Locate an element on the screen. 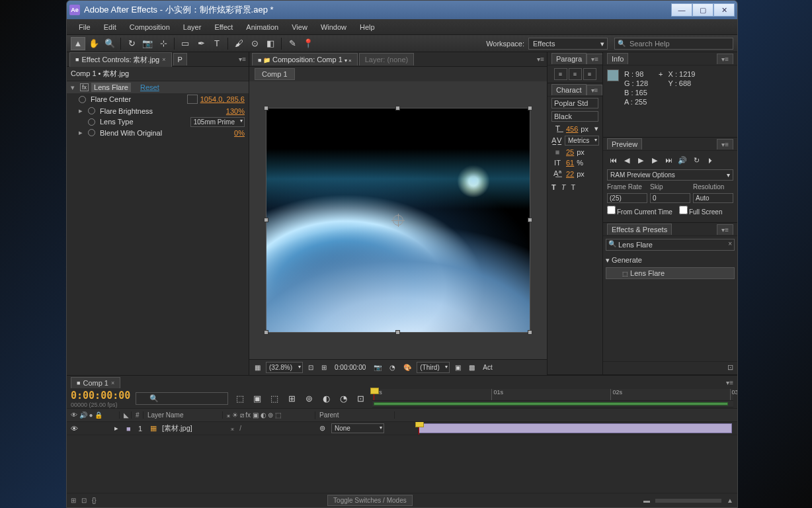 Image resolution: width=812 pixels, height=508 pixels. camera-tool: 📷 is located at coordinates (147, 44).